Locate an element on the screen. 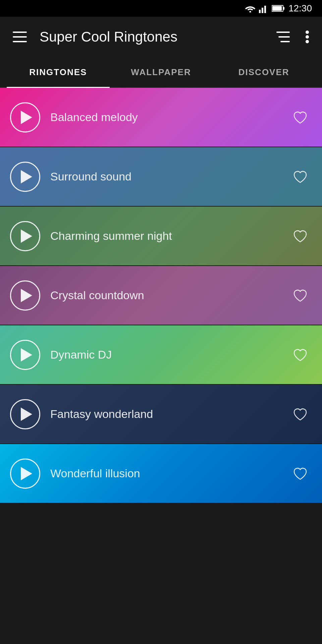  app-bar: Super Cool Ringtones is located at coordinates (161, 37).